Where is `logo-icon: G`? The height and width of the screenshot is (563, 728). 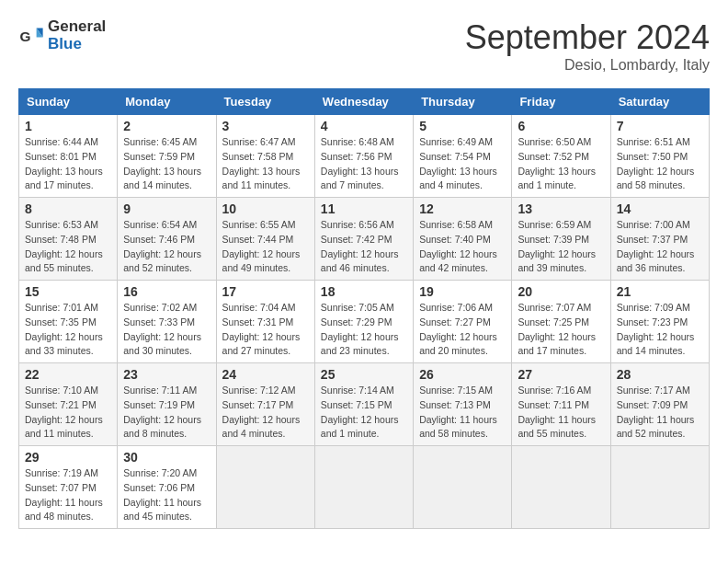 logo-icon: G is located at coordinates (31, 36).